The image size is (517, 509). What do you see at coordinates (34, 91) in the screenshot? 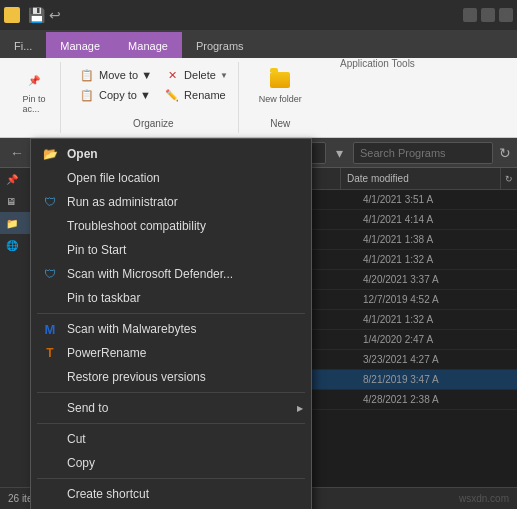
I see `pin-button: 📌 Pin toac...` at bounding box center [34, 91].